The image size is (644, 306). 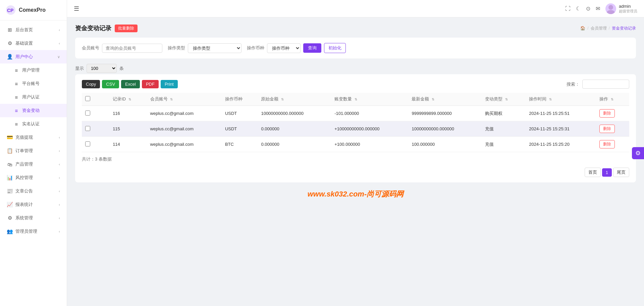 What do you see at coordinates (284, 48) in the screenshot?
I see `operation-currency-select: 操作币种` at bounding box center [284, 48].